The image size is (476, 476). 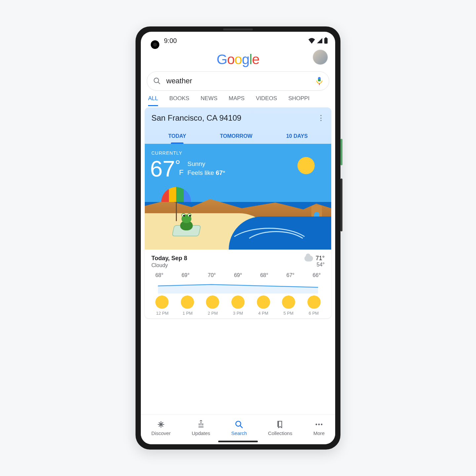 I want to click on status-time: 9:00, so click(x=171, y=41).